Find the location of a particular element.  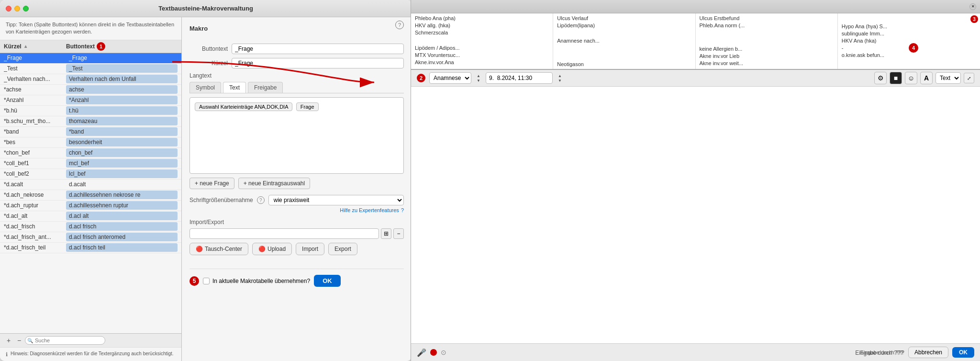

kurzel-input is located at coordinates (318, 63).